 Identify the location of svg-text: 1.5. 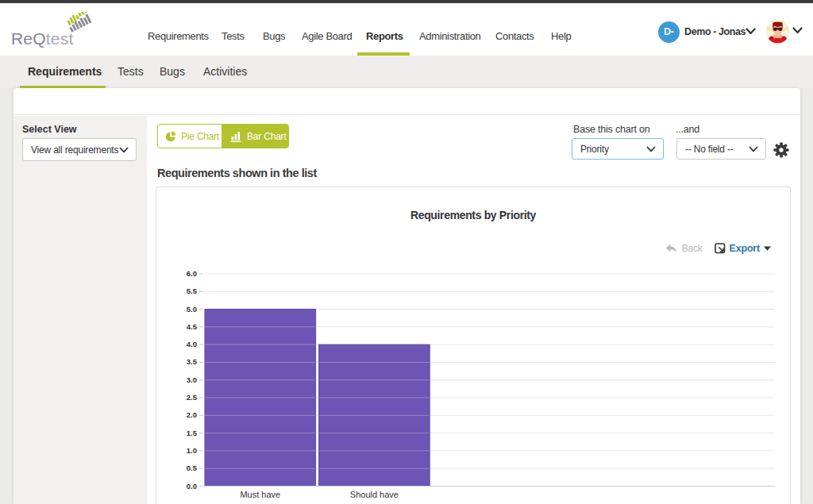
(192, 433).